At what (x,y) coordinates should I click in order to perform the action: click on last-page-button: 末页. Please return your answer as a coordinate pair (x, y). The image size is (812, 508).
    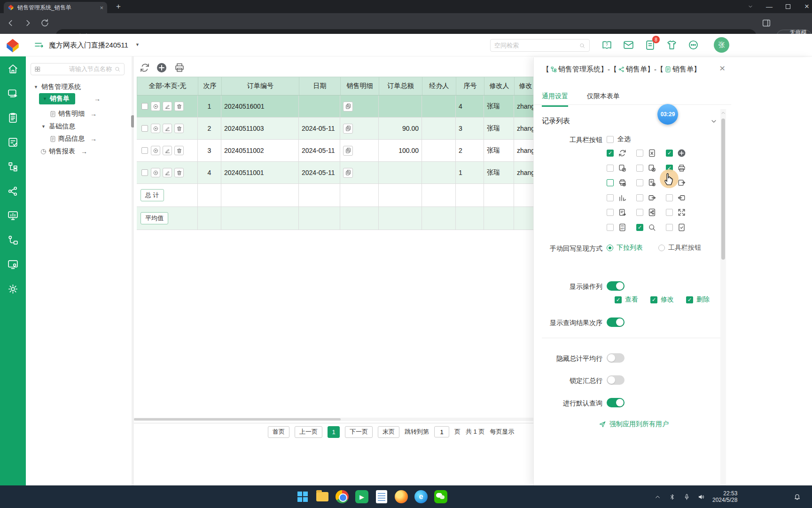
    Looking at the image, I should click on (389, 432).